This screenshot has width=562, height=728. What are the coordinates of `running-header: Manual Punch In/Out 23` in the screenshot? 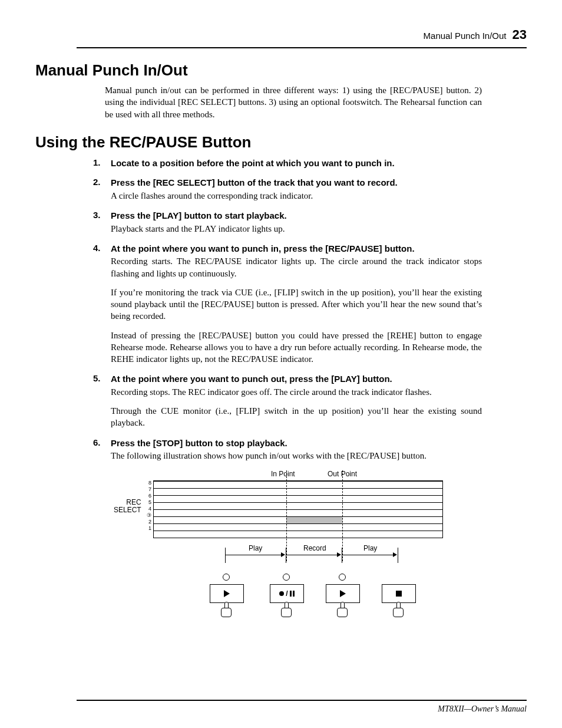 It's located at (302, 38).